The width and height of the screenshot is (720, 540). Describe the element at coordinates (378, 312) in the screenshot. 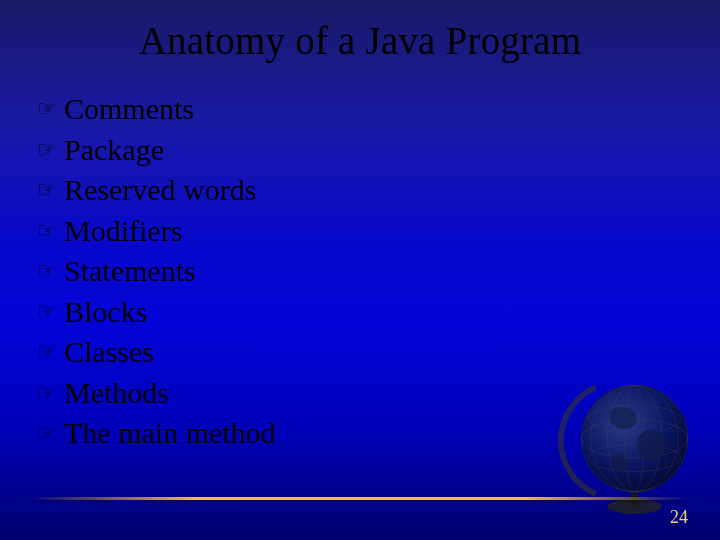

I see `list-item: ☞ Blocks` at that location.